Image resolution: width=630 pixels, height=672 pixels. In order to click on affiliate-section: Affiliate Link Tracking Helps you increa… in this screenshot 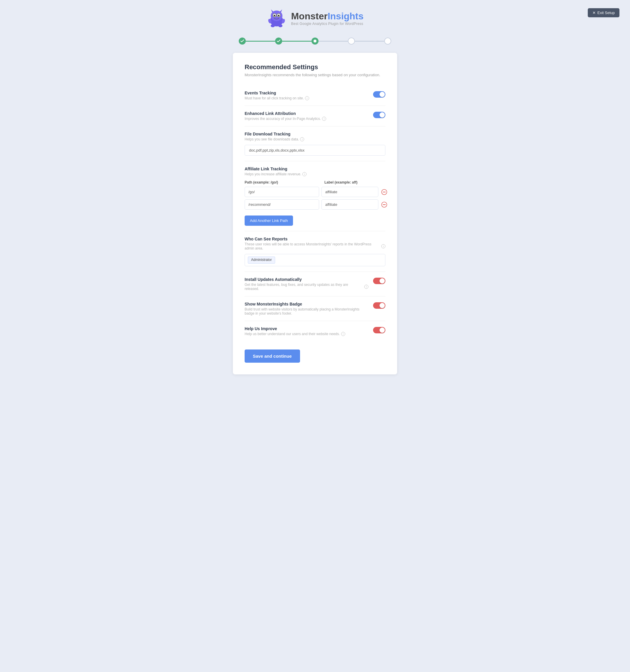, I will do `click(315, 196)`.